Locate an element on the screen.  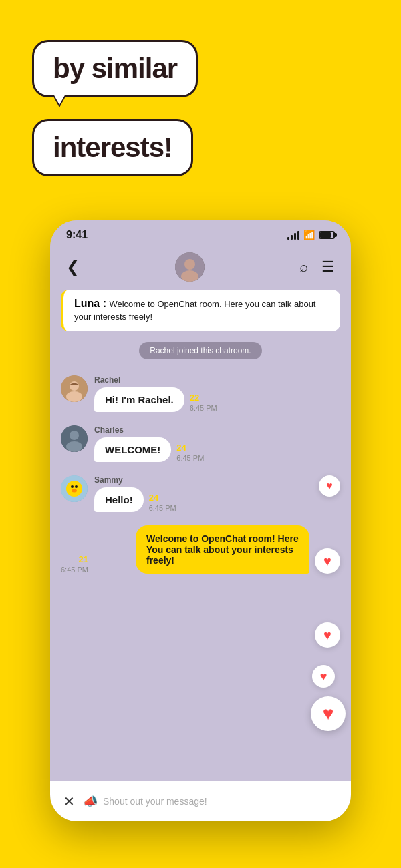
bubble-interests: interests! is located at coordinates (112, 148).